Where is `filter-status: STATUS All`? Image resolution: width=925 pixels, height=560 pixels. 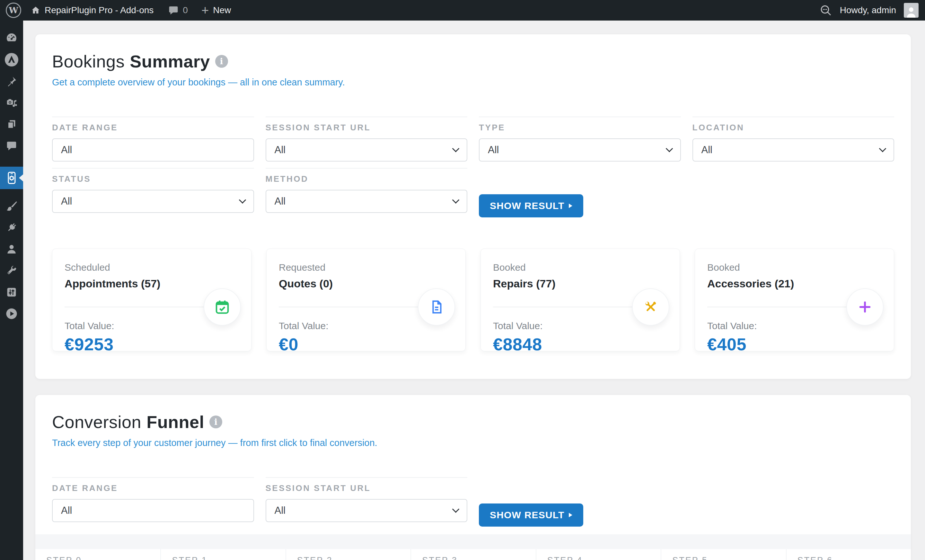
filter-status: STATUS All is located at coordinates (153, 193).